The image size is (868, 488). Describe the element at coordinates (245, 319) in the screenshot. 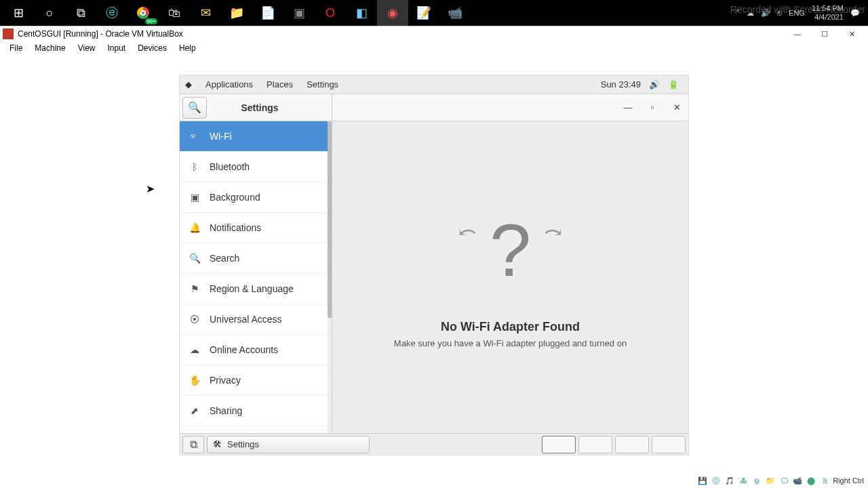

I see `sidebar-item-label: Universal Access` at that location.